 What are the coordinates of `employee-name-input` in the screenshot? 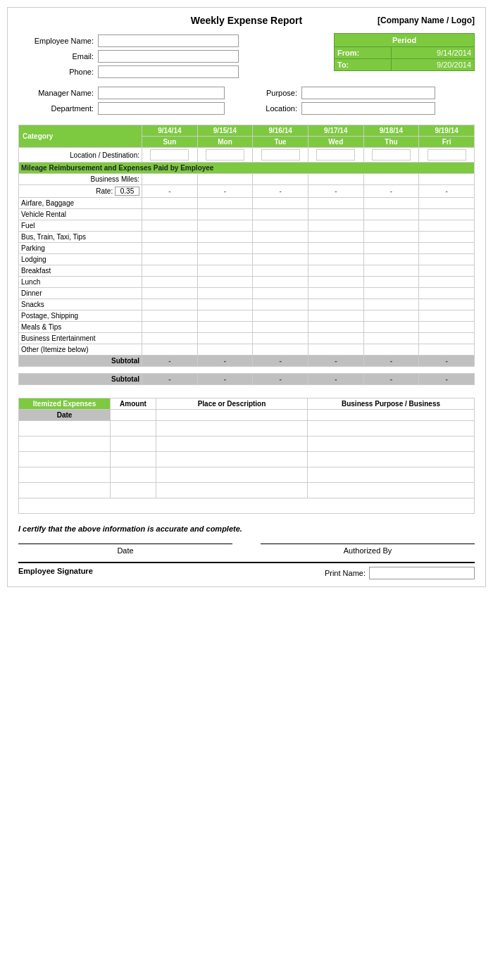 It's located at (168, 41).